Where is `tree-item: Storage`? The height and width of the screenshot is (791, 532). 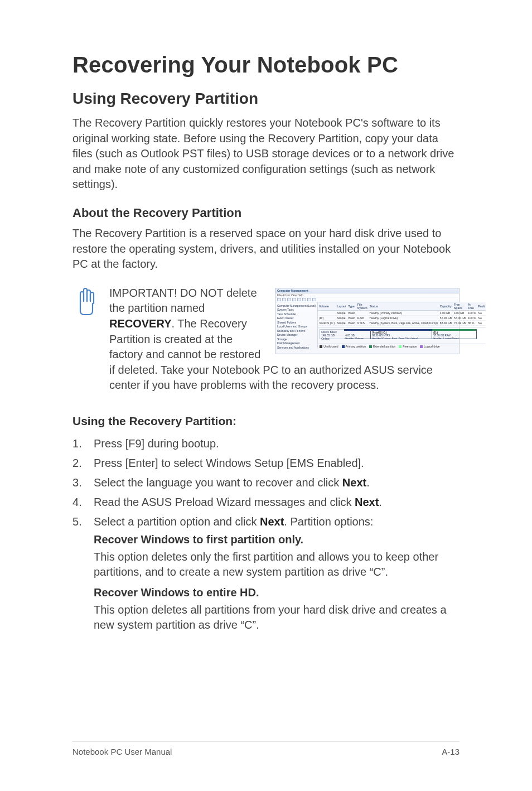
tree-item: Storage is located at coordinates (297, 340).